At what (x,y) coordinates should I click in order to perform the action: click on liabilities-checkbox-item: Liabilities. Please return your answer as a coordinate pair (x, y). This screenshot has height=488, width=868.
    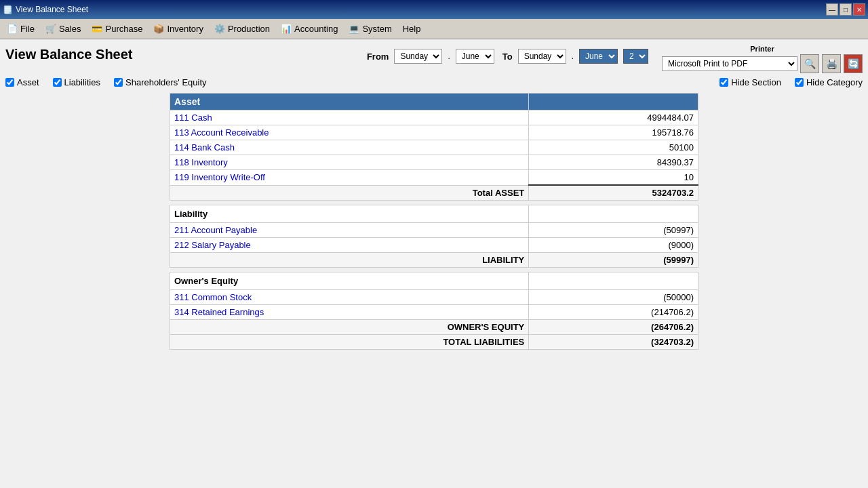
    Looking at the image, I should click on (77, 83).